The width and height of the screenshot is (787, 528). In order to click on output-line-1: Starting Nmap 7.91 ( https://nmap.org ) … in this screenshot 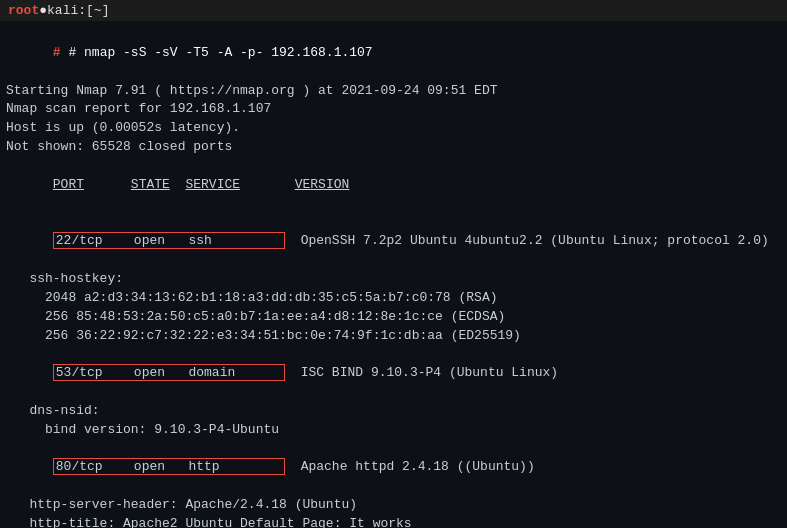, I will do `click(394, 92)`.